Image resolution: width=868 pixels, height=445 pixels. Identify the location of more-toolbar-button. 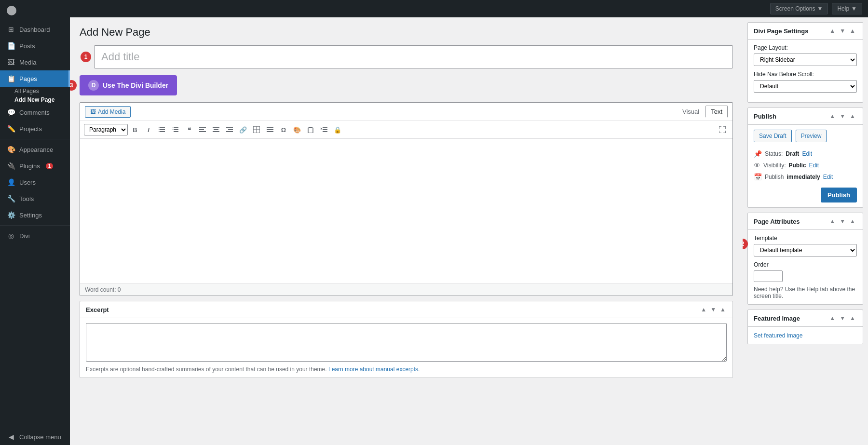
(270, 130).